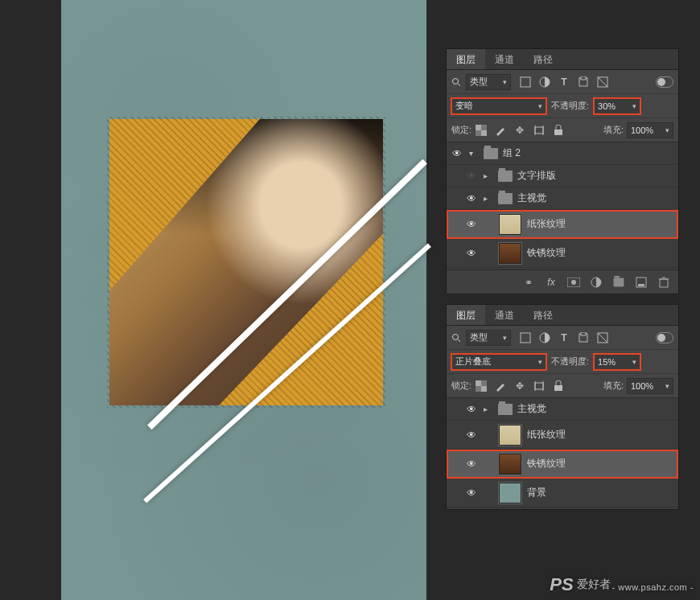 The image size is (700, 600). Describe the element at coordinates (499, 362) in the screenshot. I see `blend-mode-dropdown-bottom: 正片叠底 ▾` at that location.